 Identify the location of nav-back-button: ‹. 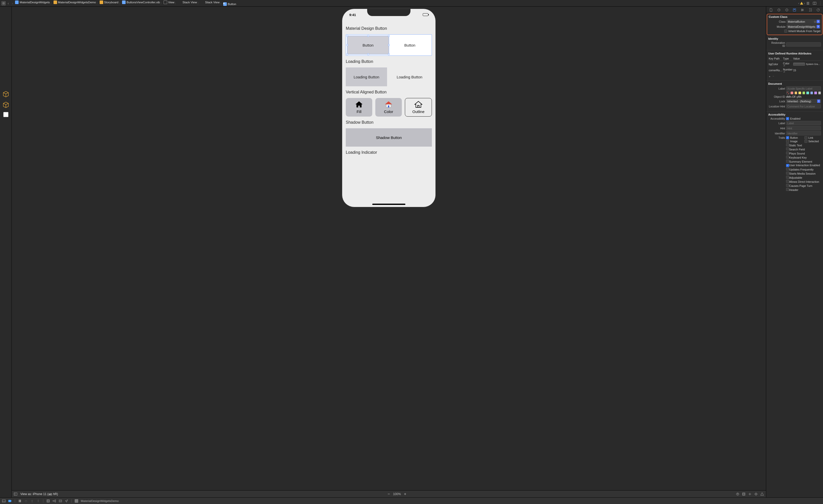
(8, 3).